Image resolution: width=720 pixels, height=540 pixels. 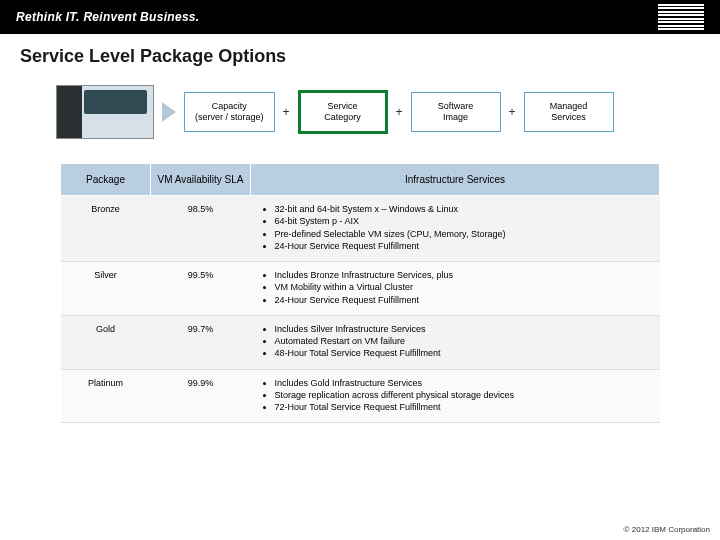 I want to click on flow-box-managed-services: Managed Services, so click(x=569, y=112).